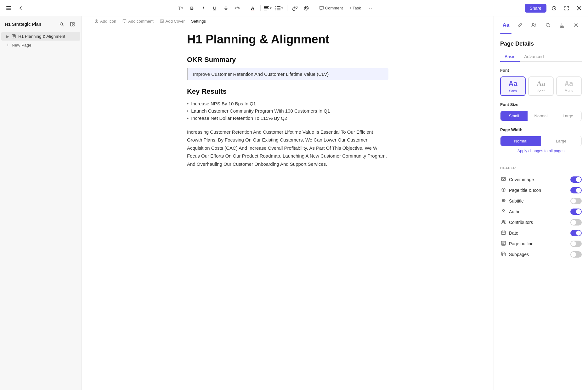 The height and width of the screenshot is (390, 588). I want to click on page-outline-icon, so click(503, 244).